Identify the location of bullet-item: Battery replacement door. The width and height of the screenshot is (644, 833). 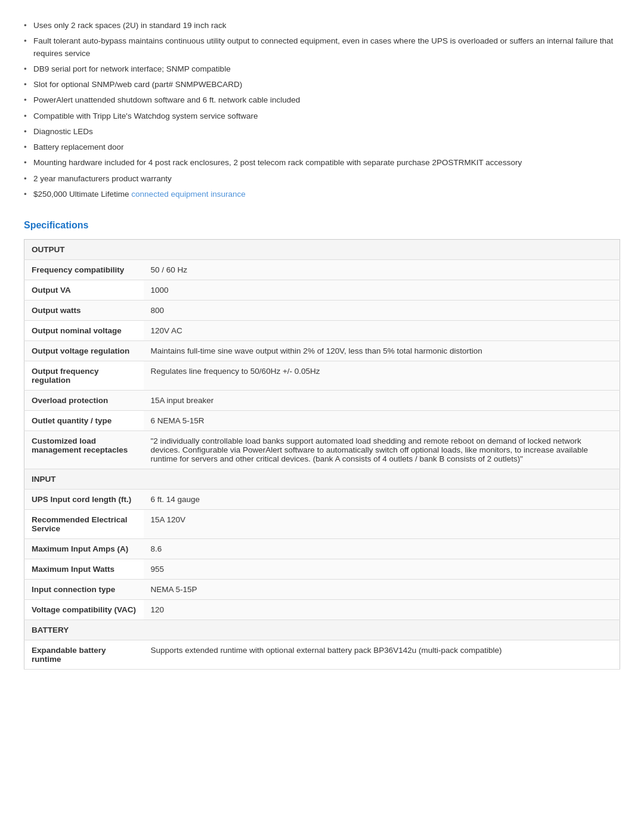
(322, 147).